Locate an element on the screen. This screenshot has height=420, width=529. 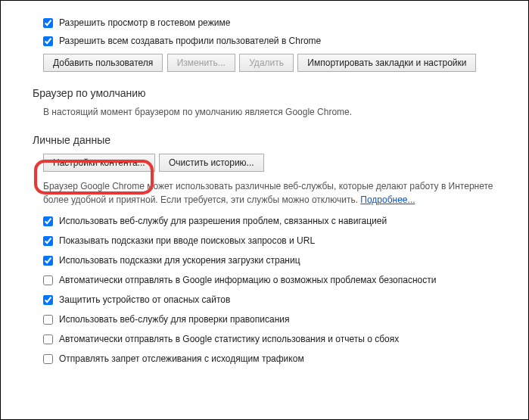
privacy-opt-row-3: Автоматически отправлять в Google информ… is located at coordinates (286, 280).